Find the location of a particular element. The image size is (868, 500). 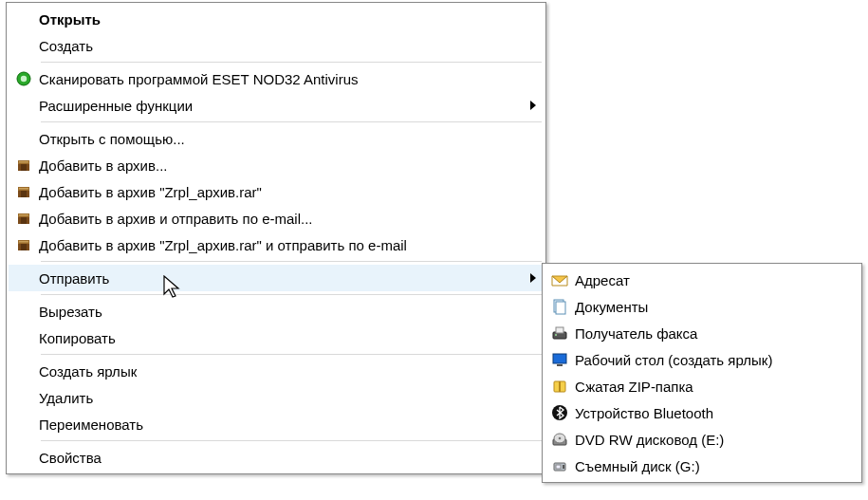

bluetooth-icon is located at coordinates (560, 413).